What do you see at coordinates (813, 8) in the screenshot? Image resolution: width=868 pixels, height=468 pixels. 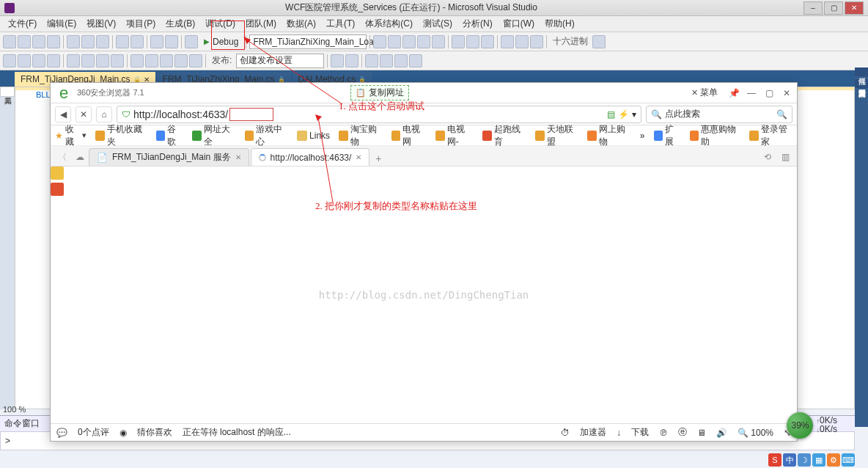 I see `minimize-button: –` at bounding box center [813, 8].